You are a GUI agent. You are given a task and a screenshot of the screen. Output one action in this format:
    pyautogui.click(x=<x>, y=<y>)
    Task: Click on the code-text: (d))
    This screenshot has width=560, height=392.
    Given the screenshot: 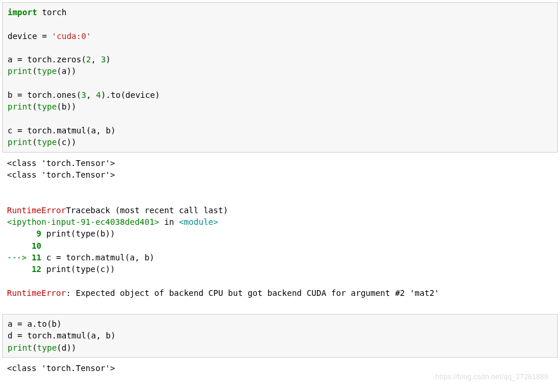 What is the action you would take?
    pyautogui.click(x=66, y=348)
    